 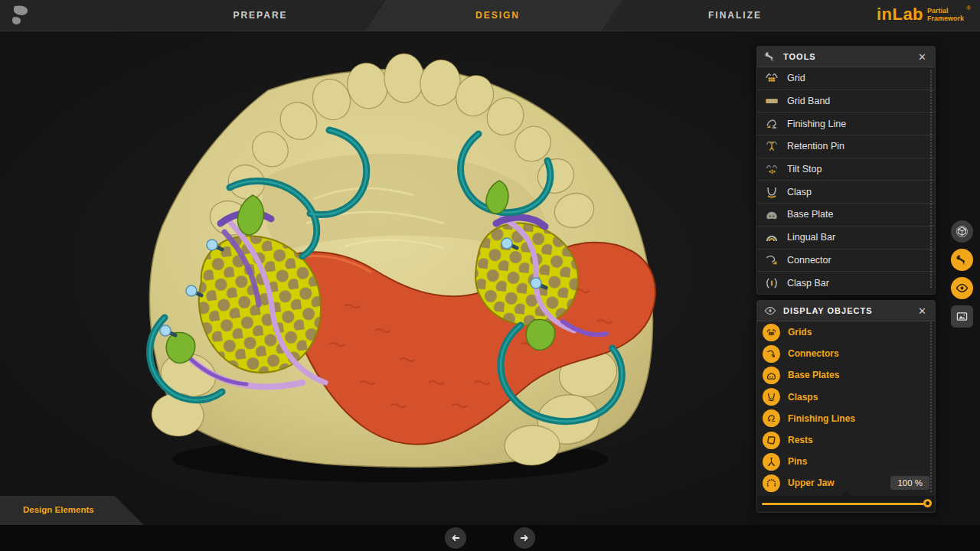 What do you see at coordinates (772, 283) in the screenshot?
I see `clasp-bar-icon` at bounding box center [772, 283].